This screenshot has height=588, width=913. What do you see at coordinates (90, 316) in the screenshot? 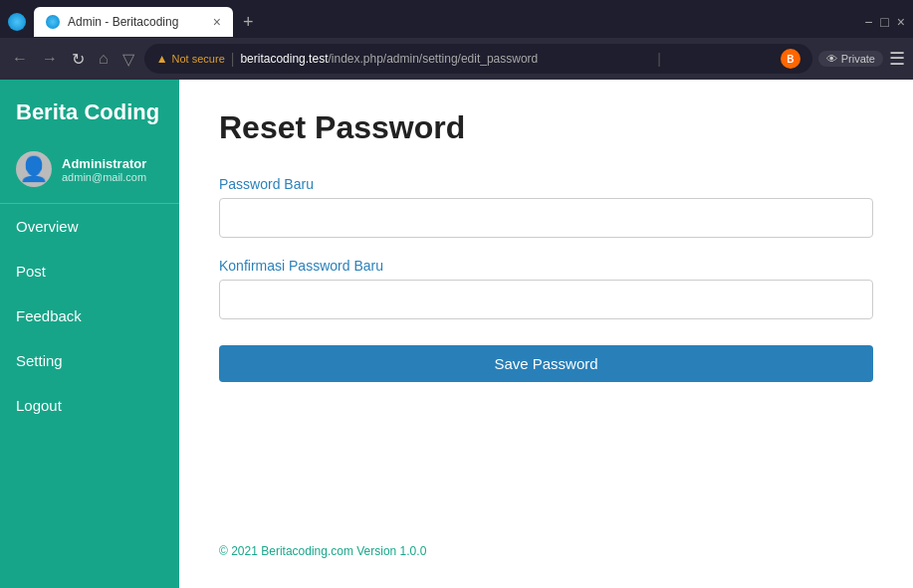
I see `sidebar-item-feedback: Feedback` at bounding box center [90, 316].